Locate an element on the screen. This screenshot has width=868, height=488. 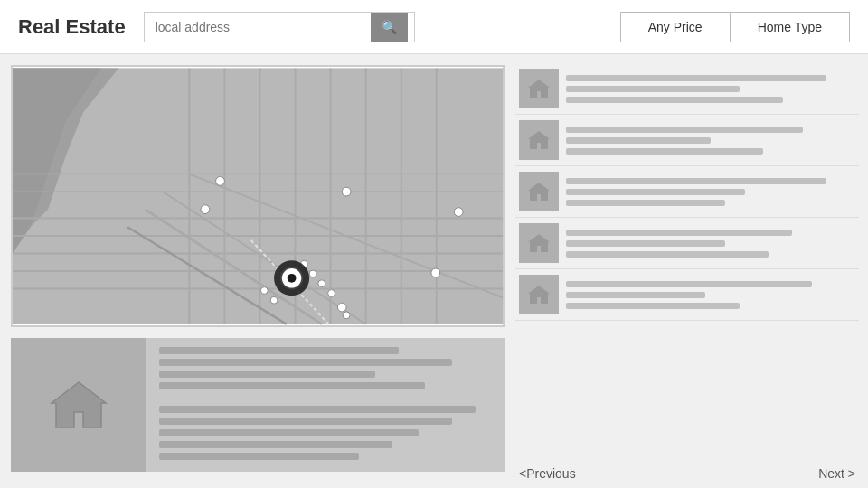
listing-line-2c is located at coordinates (665, 152).